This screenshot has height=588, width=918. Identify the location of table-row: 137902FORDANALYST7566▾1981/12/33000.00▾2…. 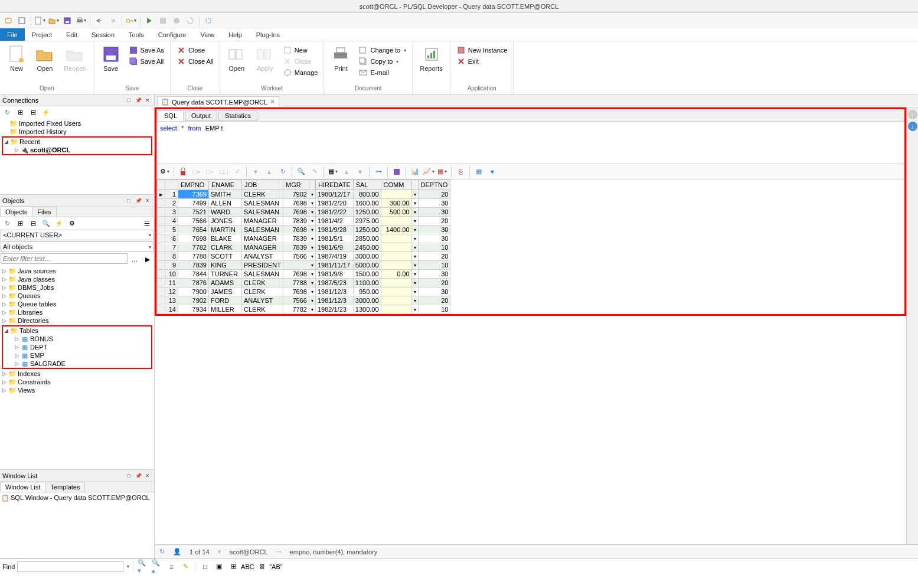
(303, 301).